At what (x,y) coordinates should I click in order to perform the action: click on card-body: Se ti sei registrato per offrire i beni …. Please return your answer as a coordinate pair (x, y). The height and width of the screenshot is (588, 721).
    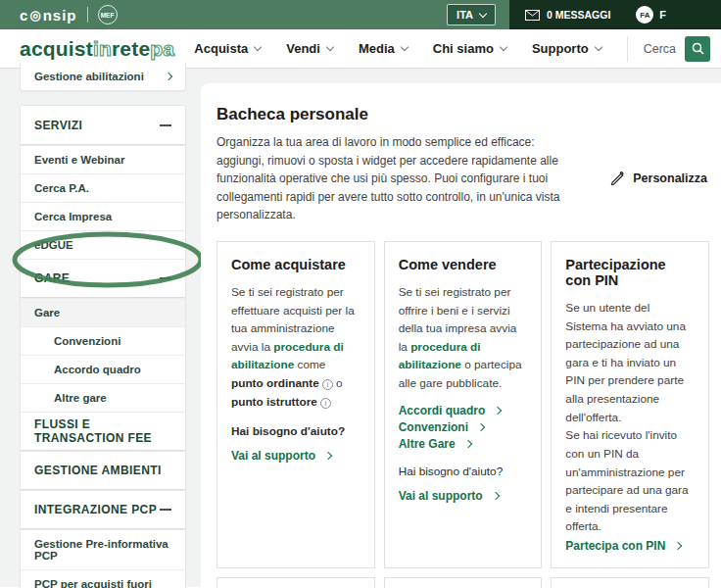
    Looking at the image, I should click on (463, 338).